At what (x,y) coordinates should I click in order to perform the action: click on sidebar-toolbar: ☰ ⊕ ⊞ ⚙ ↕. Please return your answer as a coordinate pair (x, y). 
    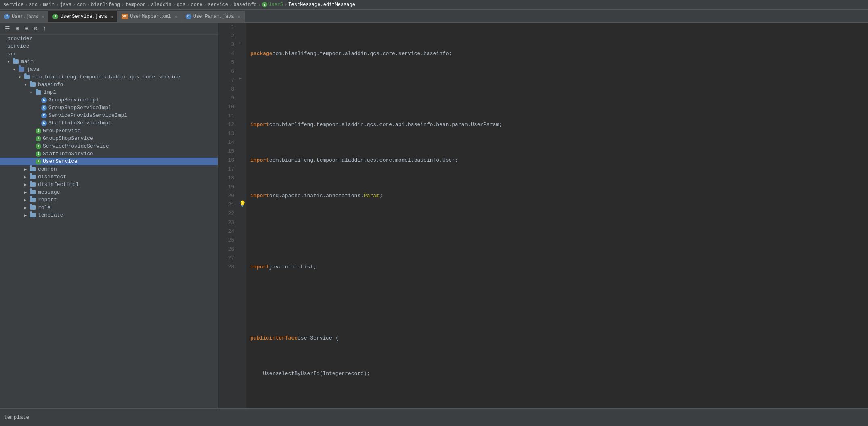
    Looking at the image, I should click on (109, 29).